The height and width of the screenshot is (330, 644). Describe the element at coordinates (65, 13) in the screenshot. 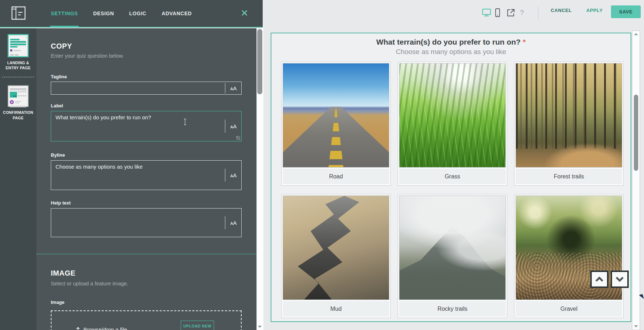

I see `tab-settings: SETTINGS` at that location.